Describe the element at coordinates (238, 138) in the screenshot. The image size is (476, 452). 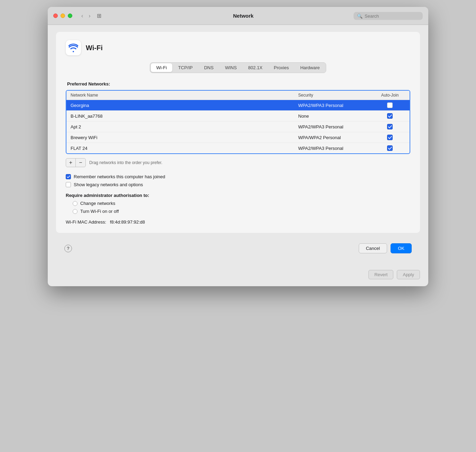
I see `table-row: Brewery WiFi WPA/WPA2 Personal` at that location.